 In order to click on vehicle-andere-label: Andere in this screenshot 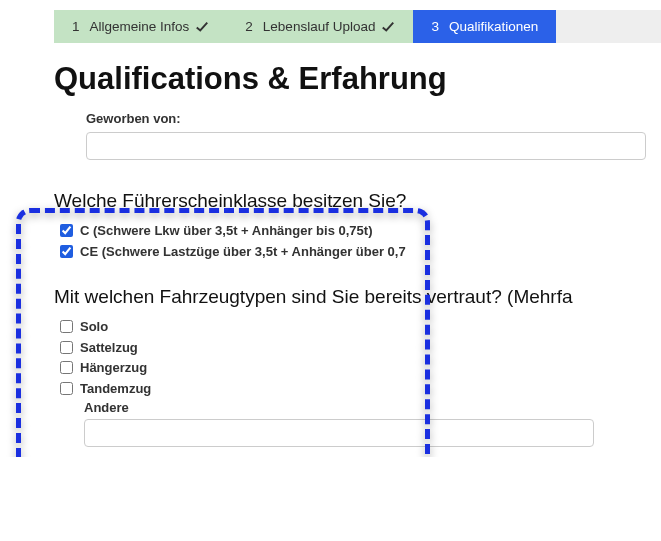, I will do `click(372, 408)`.